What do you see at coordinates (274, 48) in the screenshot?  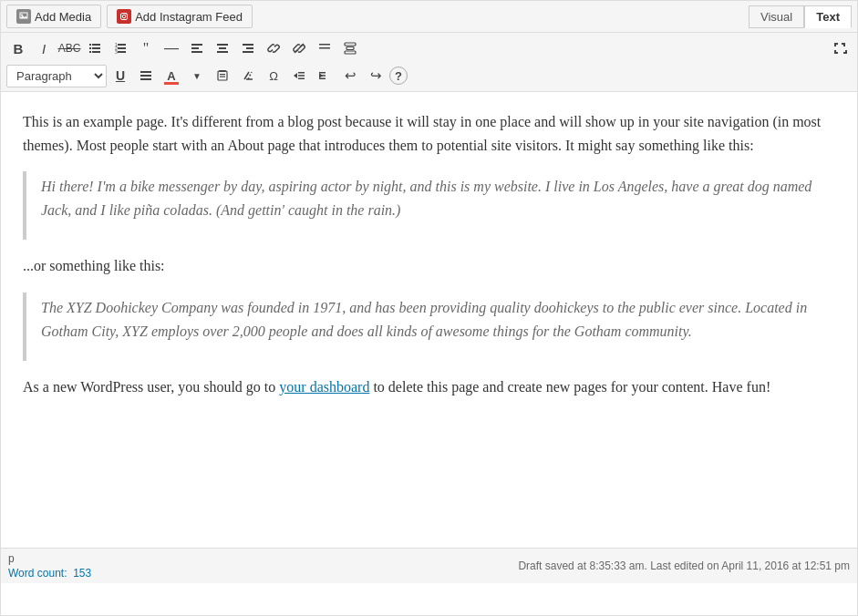 I see `insert-link-button` at bounding box center [274, 48].